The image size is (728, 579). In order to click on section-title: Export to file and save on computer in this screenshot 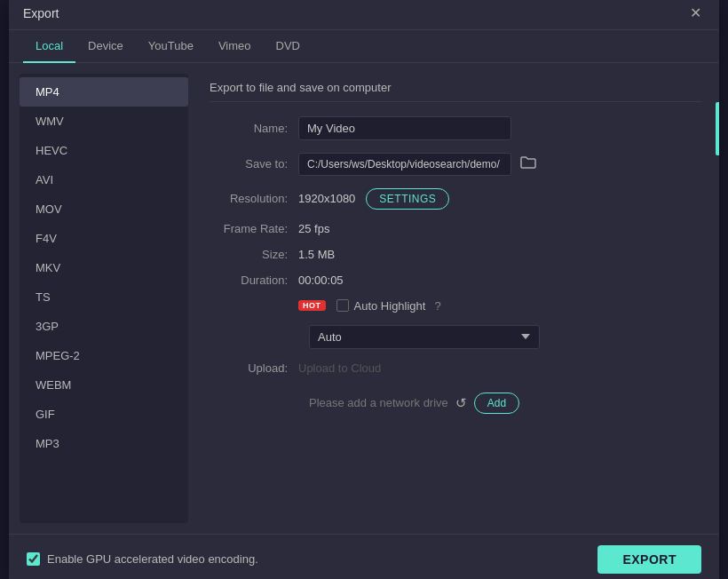, I will do `click(455, 91)`.